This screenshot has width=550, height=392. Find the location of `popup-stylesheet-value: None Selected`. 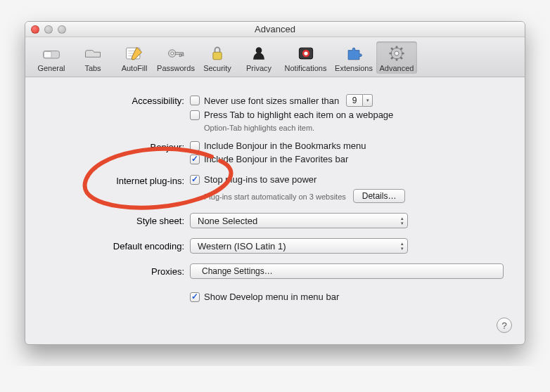

popup-stylesheet-value: None Selected is located at coordinates (228, 221).